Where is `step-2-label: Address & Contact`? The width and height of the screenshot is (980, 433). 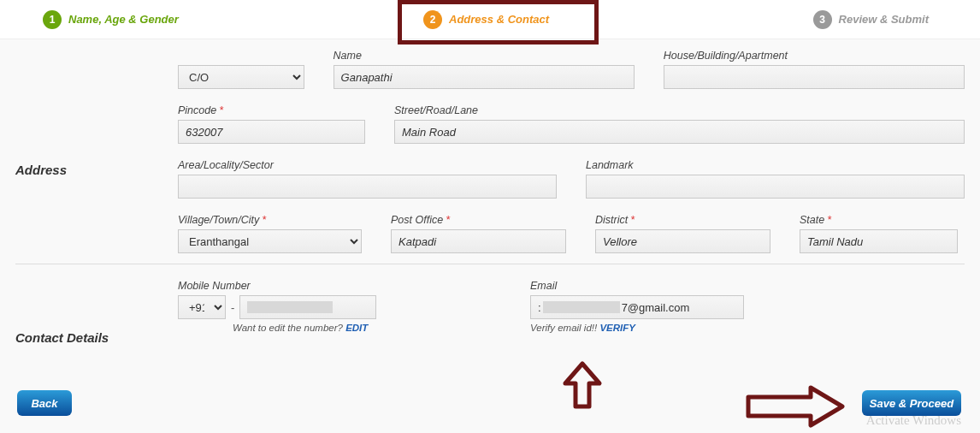 step-2-label: Address & Contact is located at coordinates (499, 19).